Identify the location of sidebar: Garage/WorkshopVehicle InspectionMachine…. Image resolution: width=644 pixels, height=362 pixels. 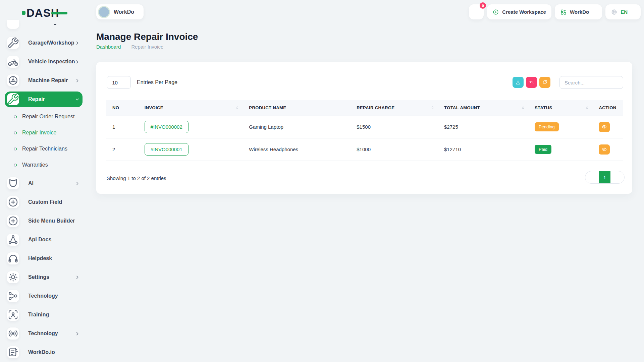
(44, 191).